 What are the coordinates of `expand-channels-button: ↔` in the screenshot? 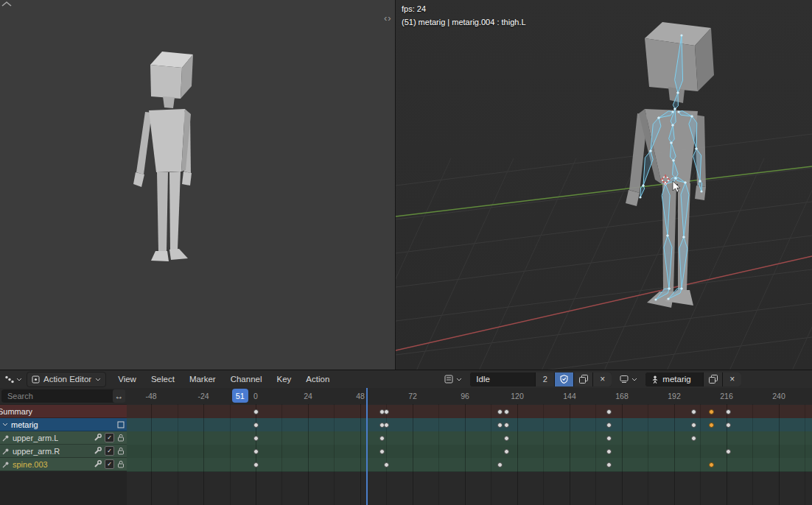 It's located at (119, 396).